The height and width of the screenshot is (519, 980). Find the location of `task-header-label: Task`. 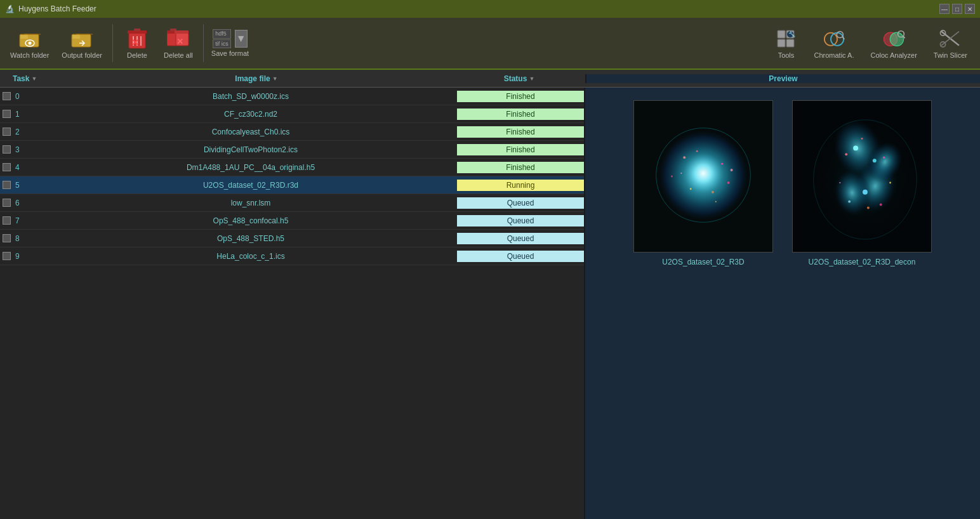

task-header-label: Task is located at coordinates (21, 79).